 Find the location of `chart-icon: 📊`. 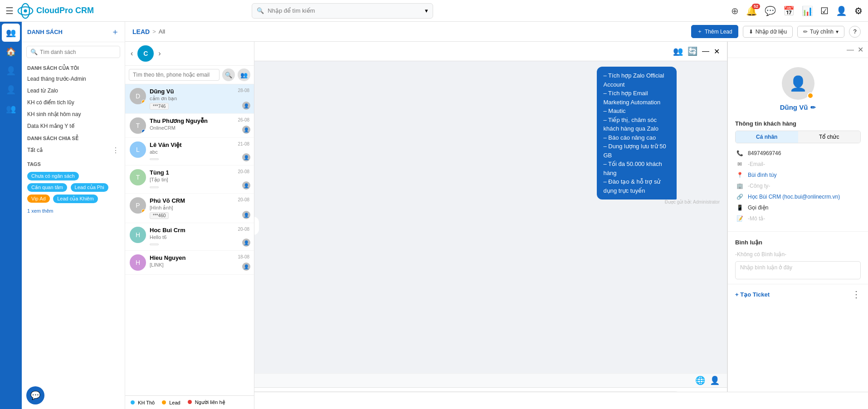

chart-icon: 📊 is located at coordinates (807, 11).